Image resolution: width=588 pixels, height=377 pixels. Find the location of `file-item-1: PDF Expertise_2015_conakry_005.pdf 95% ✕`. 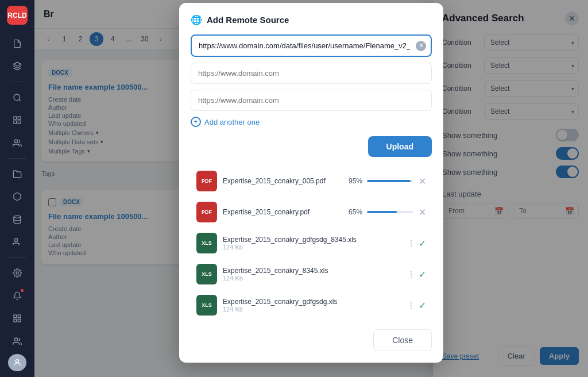

file-item-1: PDF Expertise_2015_conakry_005.pdf 95% ✕ is located at coordinates (311, 181).